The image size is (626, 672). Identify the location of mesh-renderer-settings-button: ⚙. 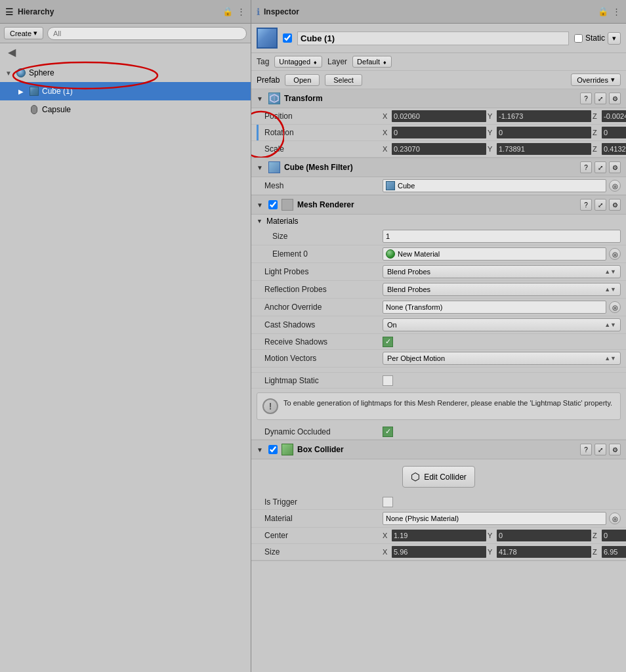
(615, 205).